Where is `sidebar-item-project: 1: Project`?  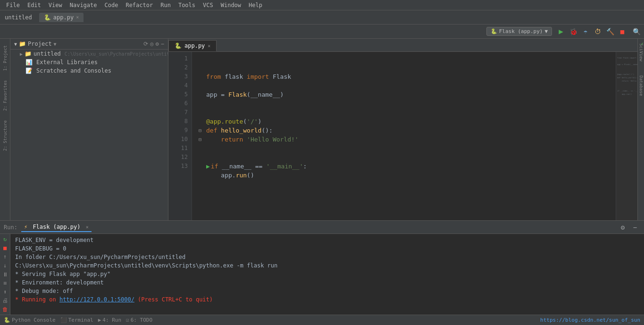 sidebar-item-project: 1: Project is located at coordinates (5, 58).